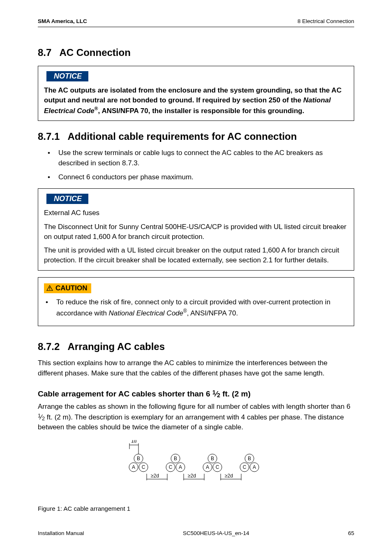  I want to click on notice-1-text: The AC outputs are isolated from the enc…, so click(196, 100).